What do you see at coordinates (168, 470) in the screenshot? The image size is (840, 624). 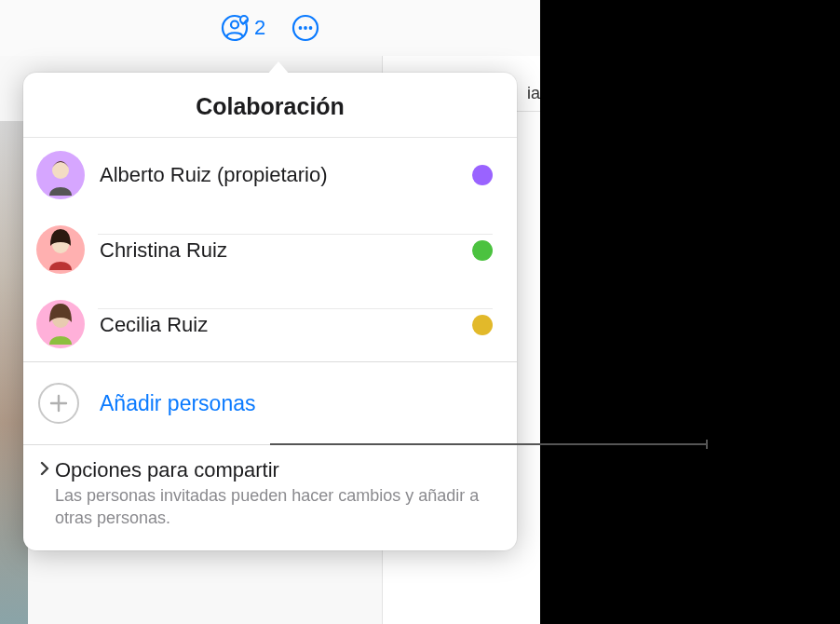 I see `share-options-title: Opciones para compartir` at bounding box center [168, 470].